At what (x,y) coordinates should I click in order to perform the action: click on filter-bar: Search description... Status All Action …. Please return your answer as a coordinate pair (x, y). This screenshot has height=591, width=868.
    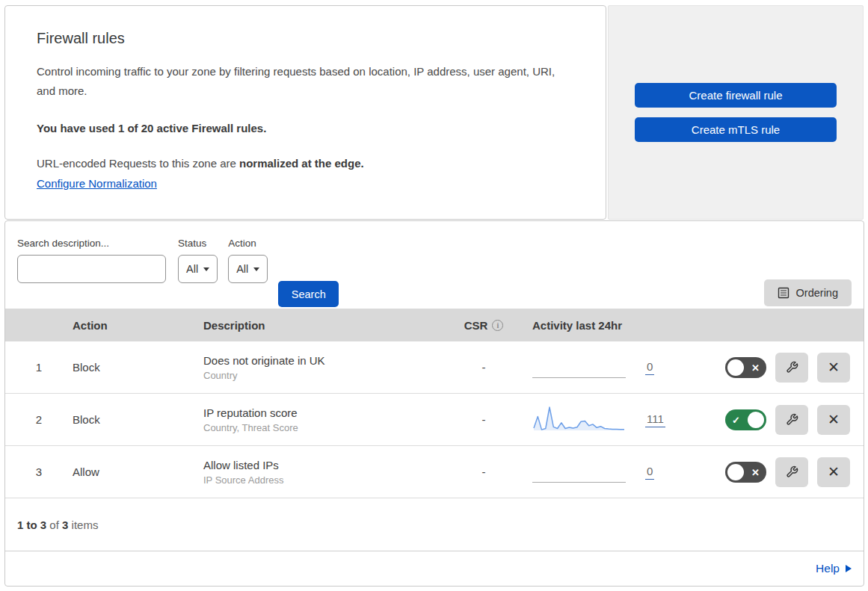
    Looking at the image, I should click on (434, 264).